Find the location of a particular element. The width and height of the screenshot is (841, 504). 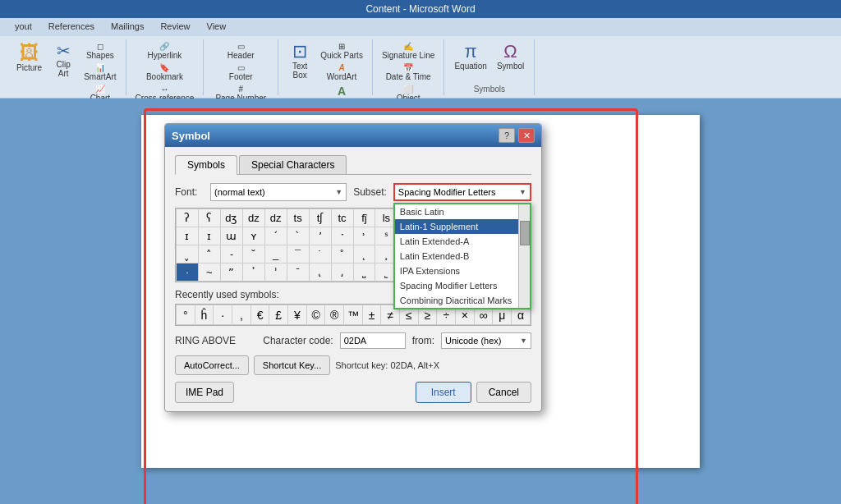

symbol-cell: ~ is located at coordinates (209, 273).